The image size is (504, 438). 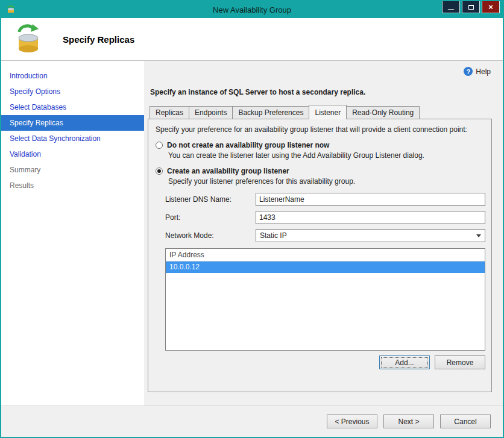 I want to click on sidebar-item-select-data-synchronization: Select Data Synchronization, so click(x=72, y=139).